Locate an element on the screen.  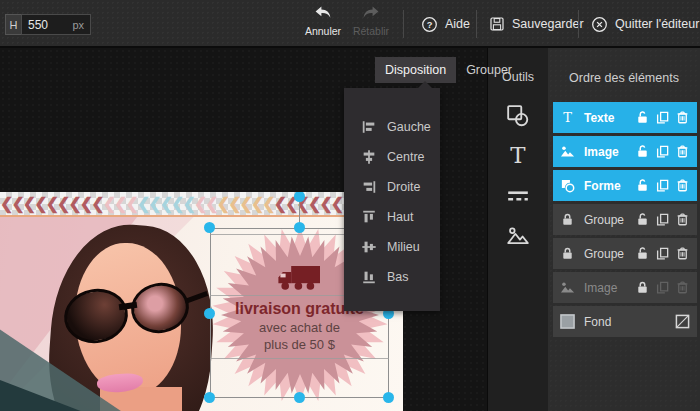
save-button: Sauvegarder is located at coordinates (536, 24).